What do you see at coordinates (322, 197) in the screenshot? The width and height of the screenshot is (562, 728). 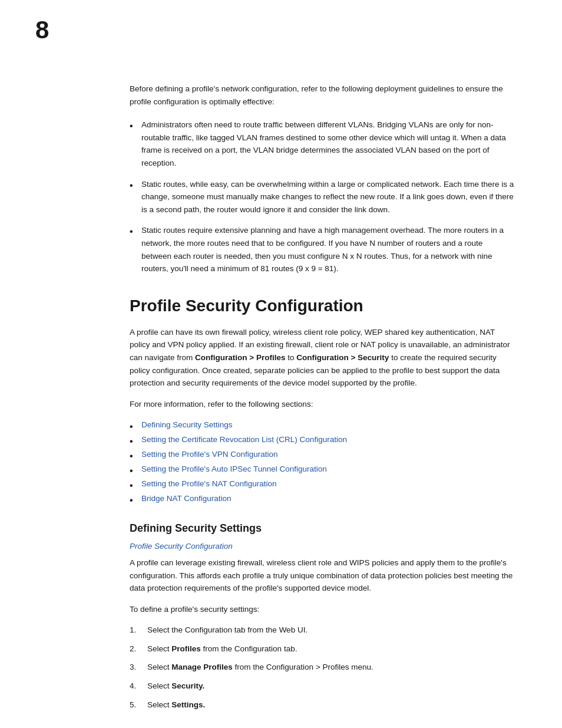 I see `list-item: Static routes, while easy, can be overwh…` at bounding box center [322, 197].